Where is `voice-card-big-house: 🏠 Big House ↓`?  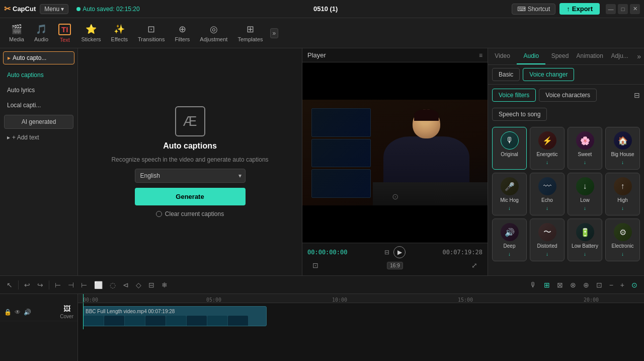 voice-card-big-house: 🏠 Big House ↓ is located at coordinates (623, 148).